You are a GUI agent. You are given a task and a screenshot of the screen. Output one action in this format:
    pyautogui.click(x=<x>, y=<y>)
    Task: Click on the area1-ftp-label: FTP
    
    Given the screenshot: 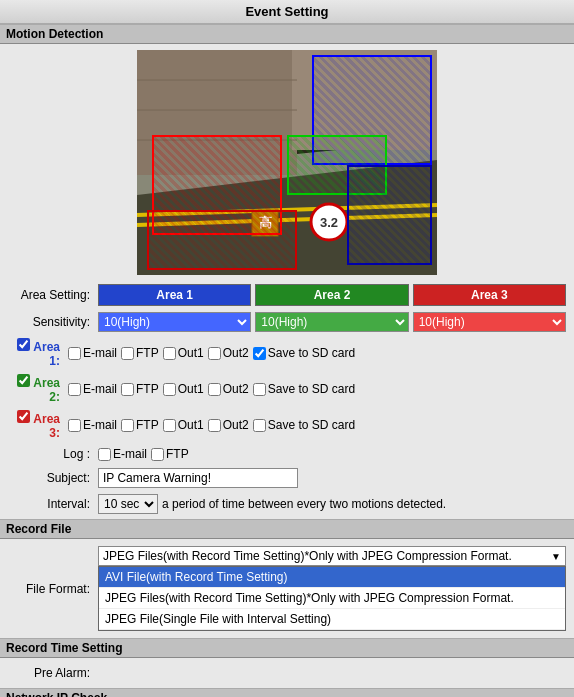 What is the action you would take?
    pyautogui.click(x=140, y=353)
    